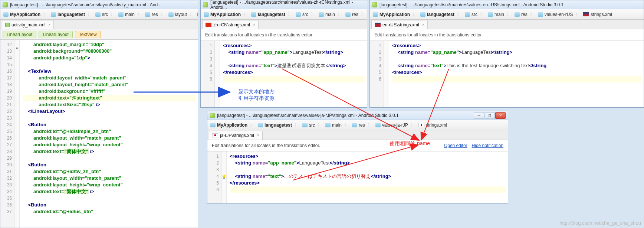  Describe the element at coordinates (487, 146) in the screenshot. I see `hide-notification-link: Hide notification` at that location.